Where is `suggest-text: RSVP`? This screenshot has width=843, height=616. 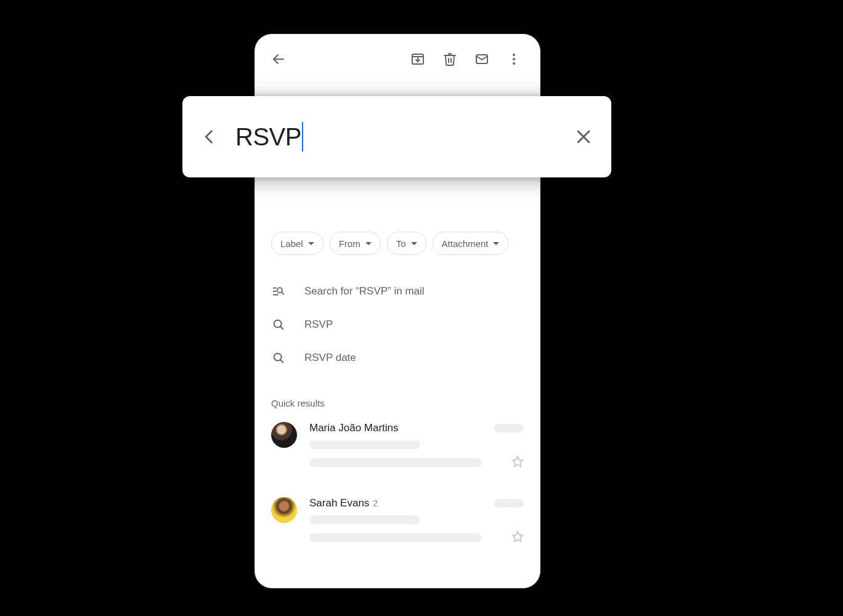 suggest-text: RSVP is located at coordinates (319, 325).